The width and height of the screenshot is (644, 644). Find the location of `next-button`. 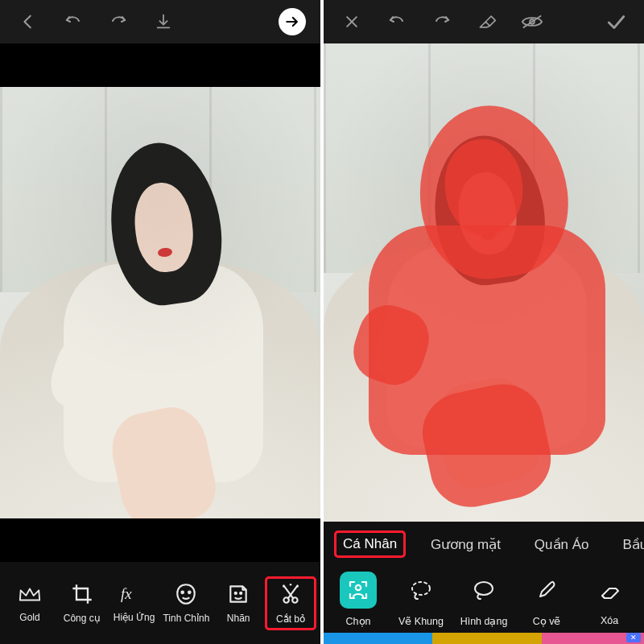

next-button is located at coordinates (292, 22).